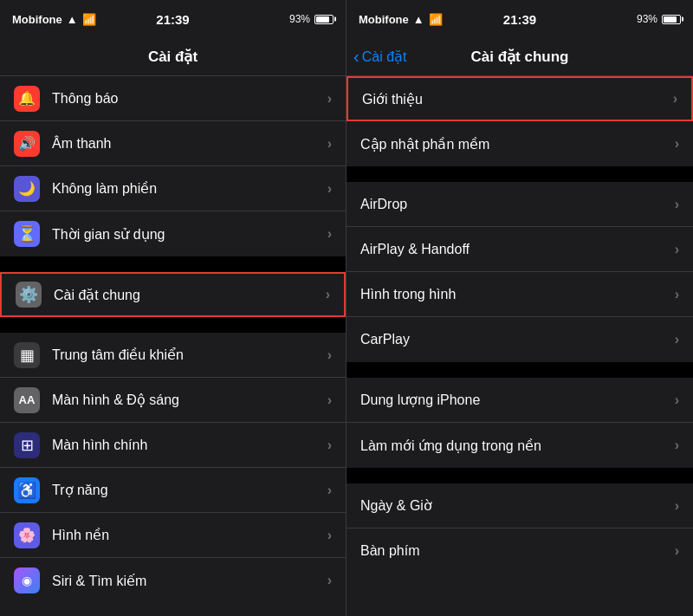 The image size is (693, 616). I want to click on status-bar-left: Mobifone ▲ 📶 21:39 93%, so click(173, 19).